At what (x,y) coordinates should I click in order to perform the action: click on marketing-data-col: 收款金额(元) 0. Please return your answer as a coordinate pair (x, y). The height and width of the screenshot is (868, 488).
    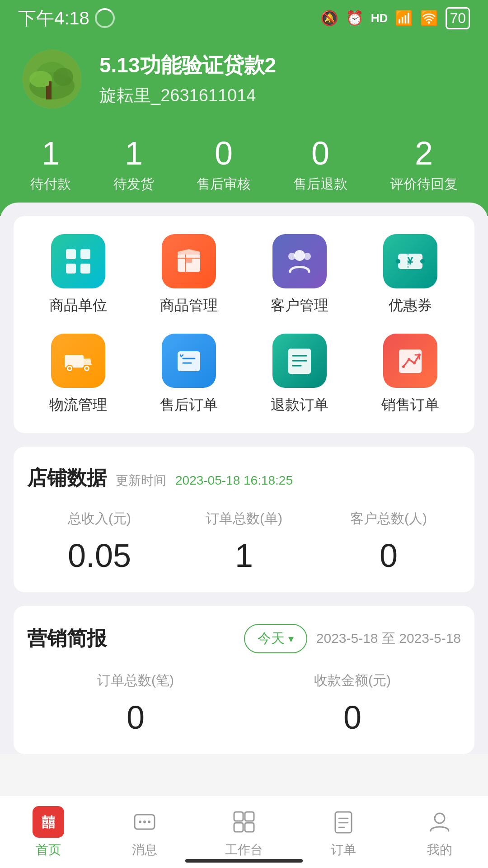
    Looking at the image, I should click on (352, 703).